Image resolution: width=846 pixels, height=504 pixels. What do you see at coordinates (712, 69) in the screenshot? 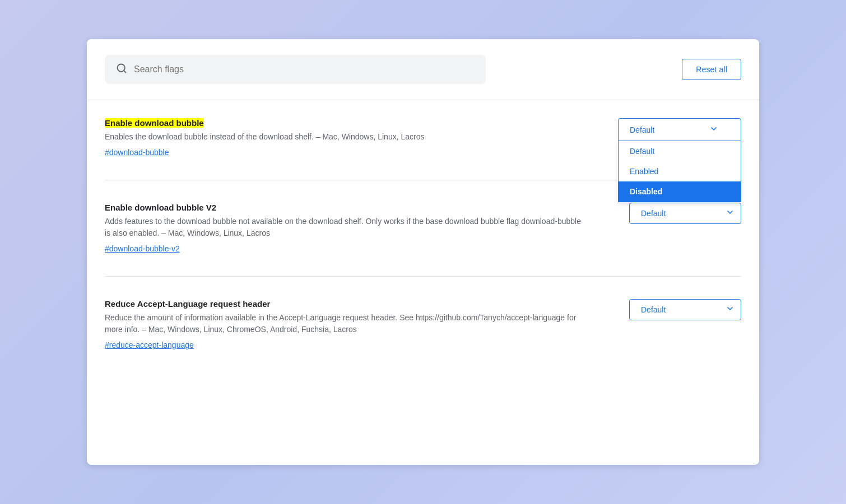
I see `reset-all-button: Reset all` at bounding box center [712, 69].